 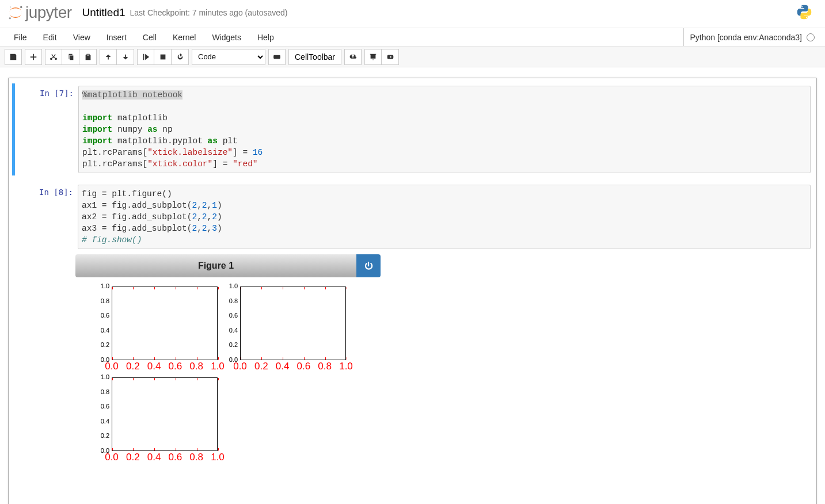 What do you see at coordinates (227, 37) in the screenshot?
I see `menu-widgets: Widgets` at bounding box center [227, 37].